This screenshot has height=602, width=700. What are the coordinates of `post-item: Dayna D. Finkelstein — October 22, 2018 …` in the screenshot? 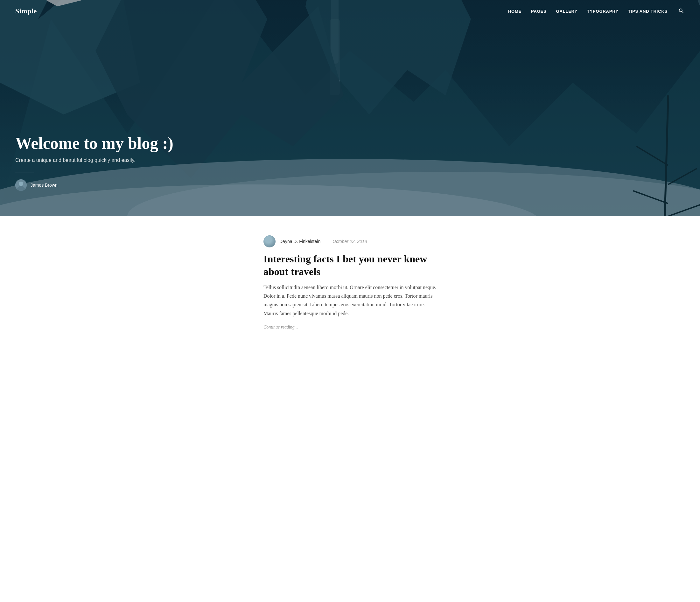 It's located at (350, 283).